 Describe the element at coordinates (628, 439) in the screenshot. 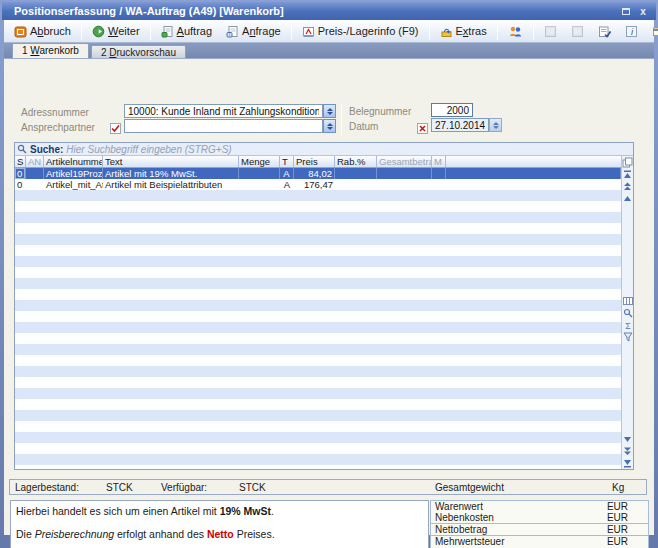

I see `down-button` at that location.